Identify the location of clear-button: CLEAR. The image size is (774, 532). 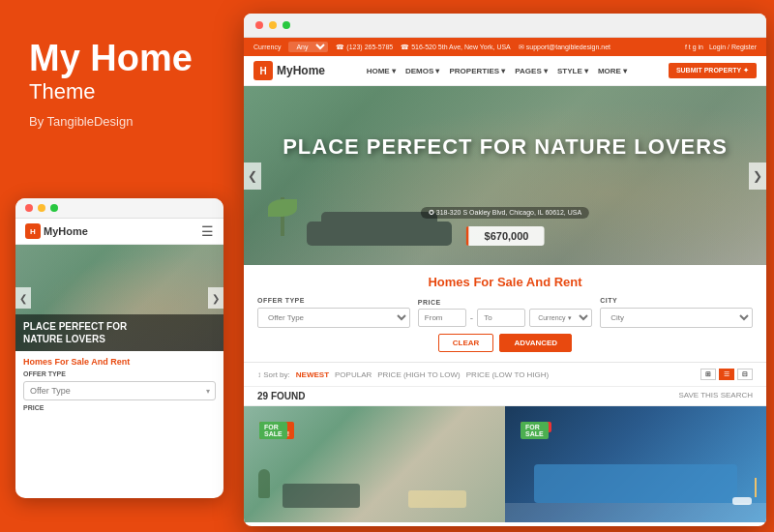
(466, 342).